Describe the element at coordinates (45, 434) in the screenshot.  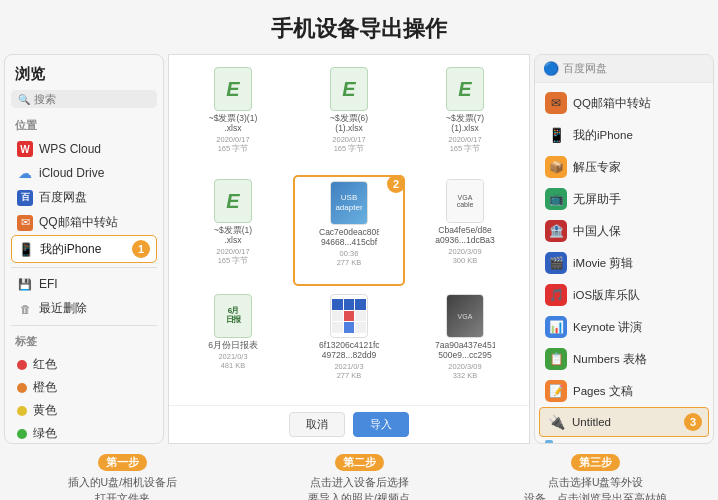
I see `tag-label: 绿色` at that location.